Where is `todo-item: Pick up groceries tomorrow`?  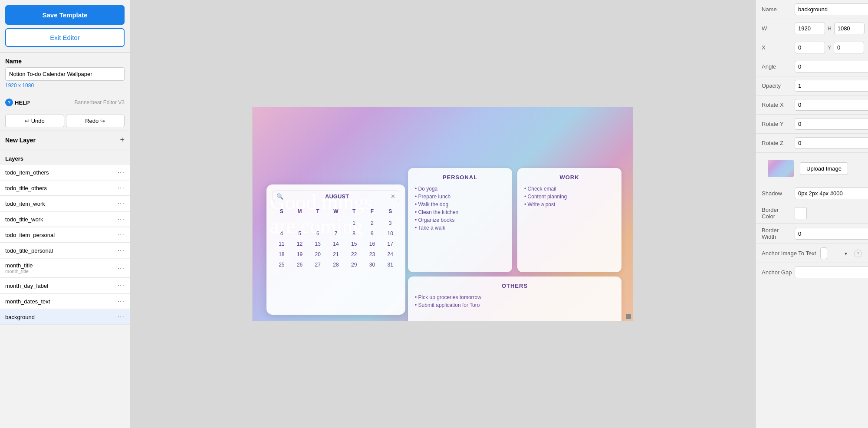 todo-item: Pick up groceries tomorrow is located at coordinates (515, 297).